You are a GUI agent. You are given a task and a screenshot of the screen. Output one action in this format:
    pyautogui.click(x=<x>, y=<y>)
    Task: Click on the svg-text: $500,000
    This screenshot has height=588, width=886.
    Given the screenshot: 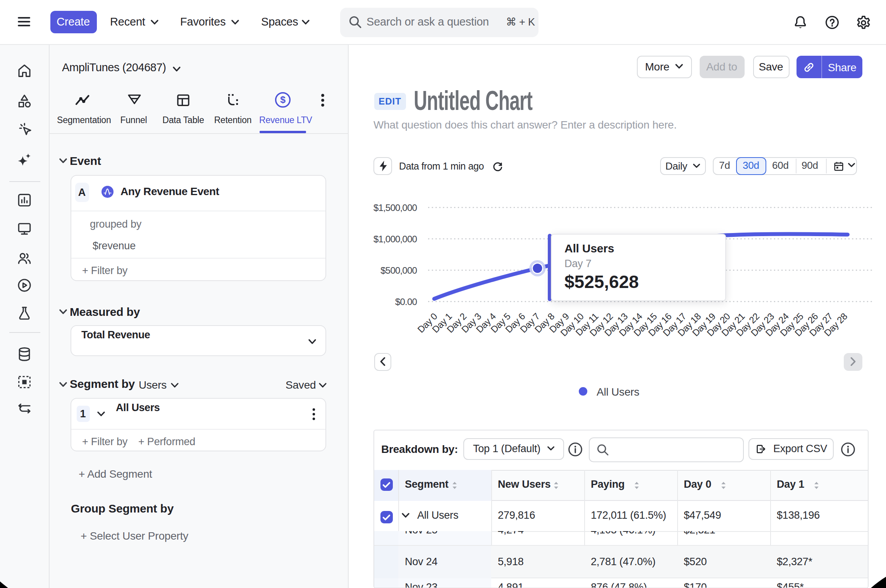 What is the action you would take?
    pyautogui.click(x=399, y=270)
    